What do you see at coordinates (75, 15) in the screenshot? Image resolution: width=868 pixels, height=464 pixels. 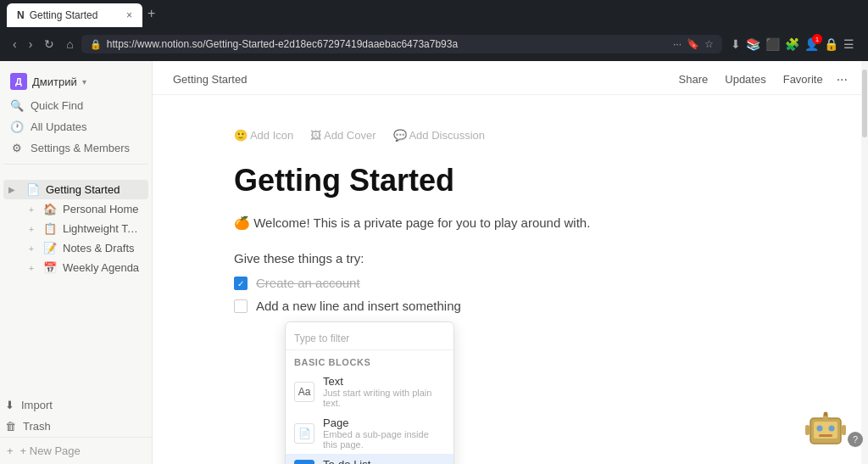 I see `tab-title: Getting Started` at bounding box center [75, 15].